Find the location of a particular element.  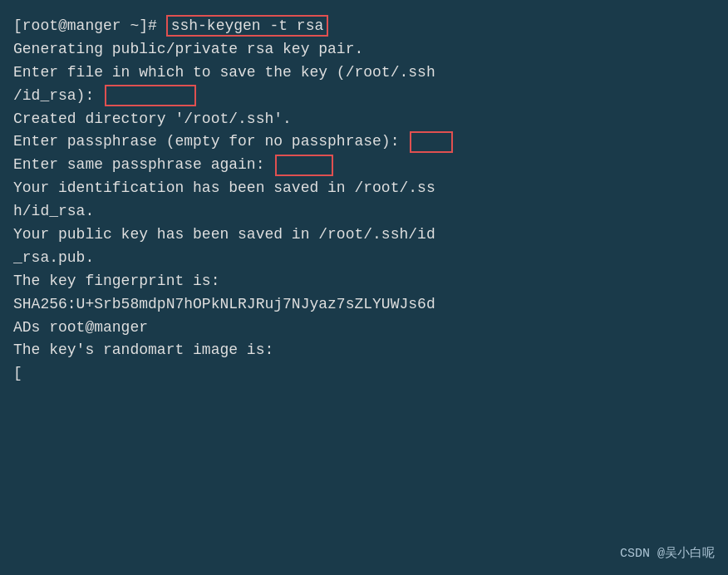

terminal-line-13: [ is located at coordinates (364, 374).